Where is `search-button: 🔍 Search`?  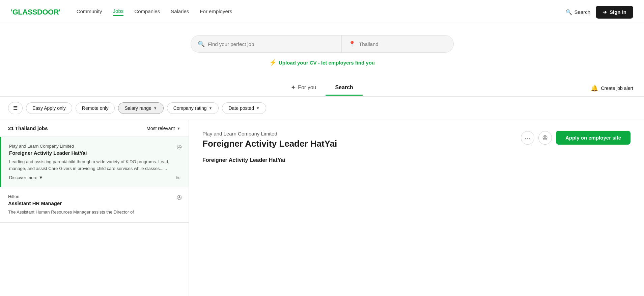
search-button: 🔍 Search is located at coordinates (578, 12).